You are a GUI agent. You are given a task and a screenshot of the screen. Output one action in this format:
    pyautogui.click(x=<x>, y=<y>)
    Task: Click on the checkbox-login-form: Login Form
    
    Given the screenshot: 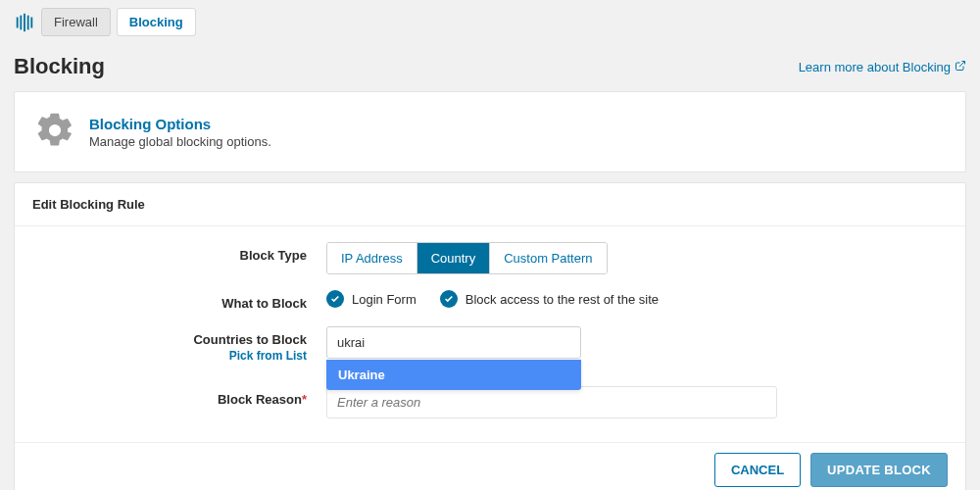 What is the action you would take?
    pyautogui.click(x=371, y=299)
    